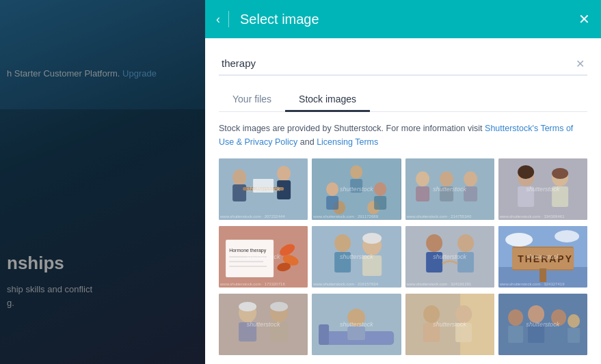  What do you see at coordinates (253, 216) in the screenshot?
I see `image-id: www.shutterstock.com · 207232444` at bounding box center [253, 216].